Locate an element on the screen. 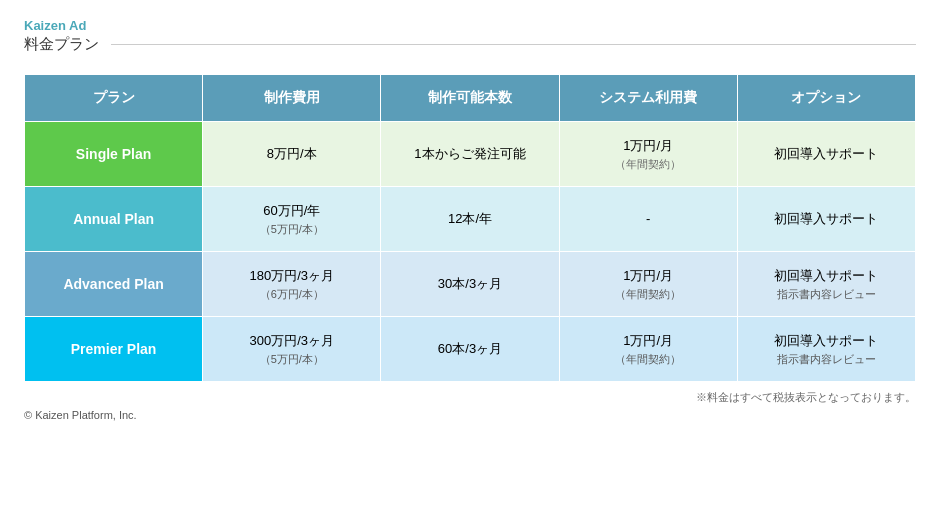 The height and width of the screenshot is (526, 940). plan-name-cell: Advanced Plan is located at coordinates (114, 284).